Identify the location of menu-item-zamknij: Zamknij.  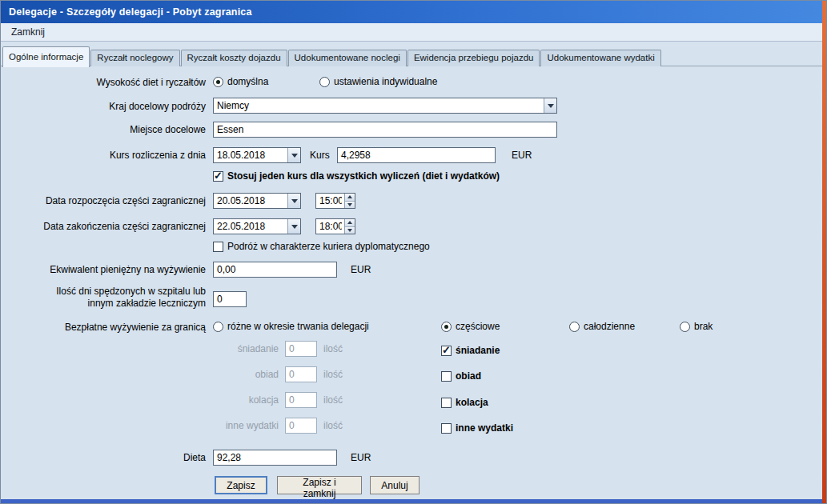
(28, 32).